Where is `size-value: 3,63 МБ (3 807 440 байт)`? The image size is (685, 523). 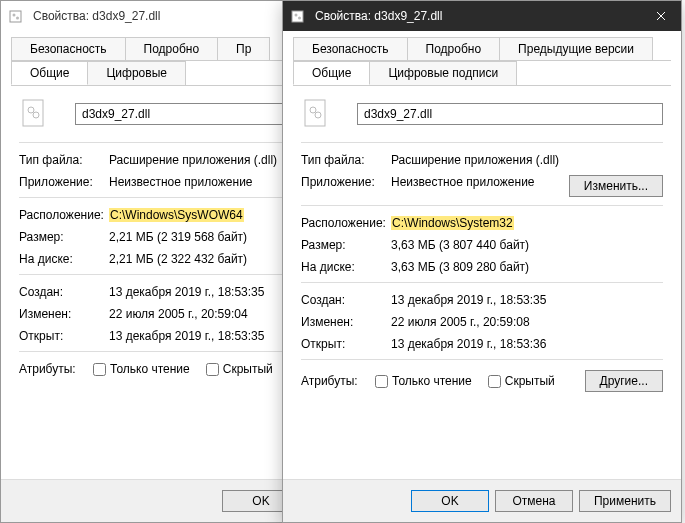
size-value: 3,63 МБ (3 807 440 байт) is located at coordinates (527, 245).